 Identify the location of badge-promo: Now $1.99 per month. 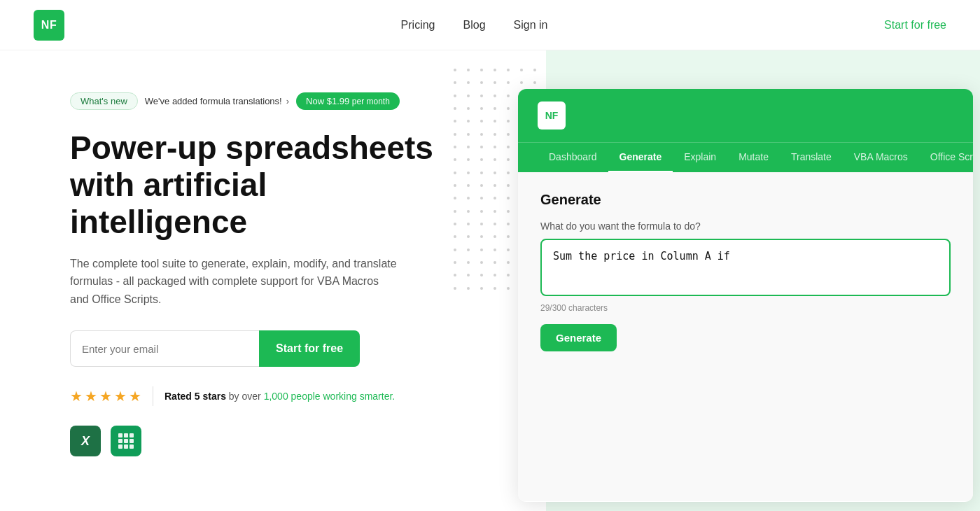
(348, 101).